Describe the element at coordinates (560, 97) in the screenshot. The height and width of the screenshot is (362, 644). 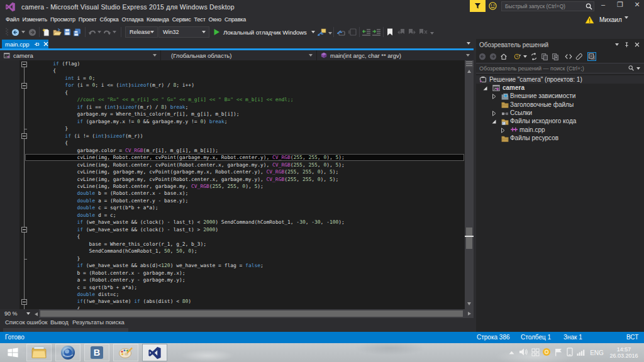
I see `tree-item-3: Внешние зависимости` at that location.